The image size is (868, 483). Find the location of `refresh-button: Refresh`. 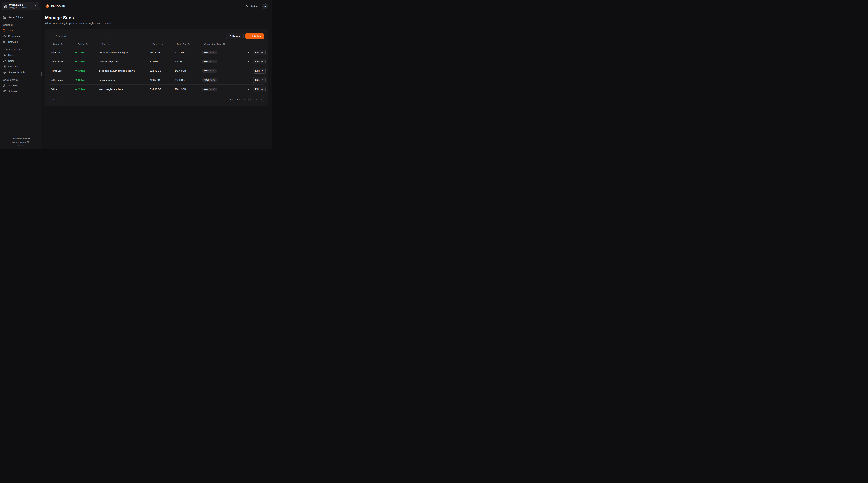

refresh-button: Refresh is located at coordinates (235, 36).